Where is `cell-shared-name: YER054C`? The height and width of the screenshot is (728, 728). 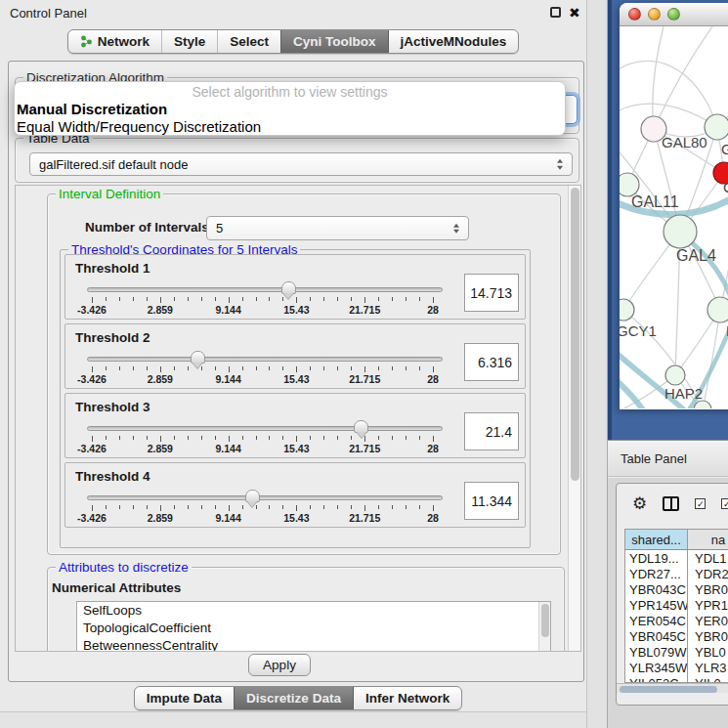 cell-shared-name: YER054C is located at coordinates (657, 621).